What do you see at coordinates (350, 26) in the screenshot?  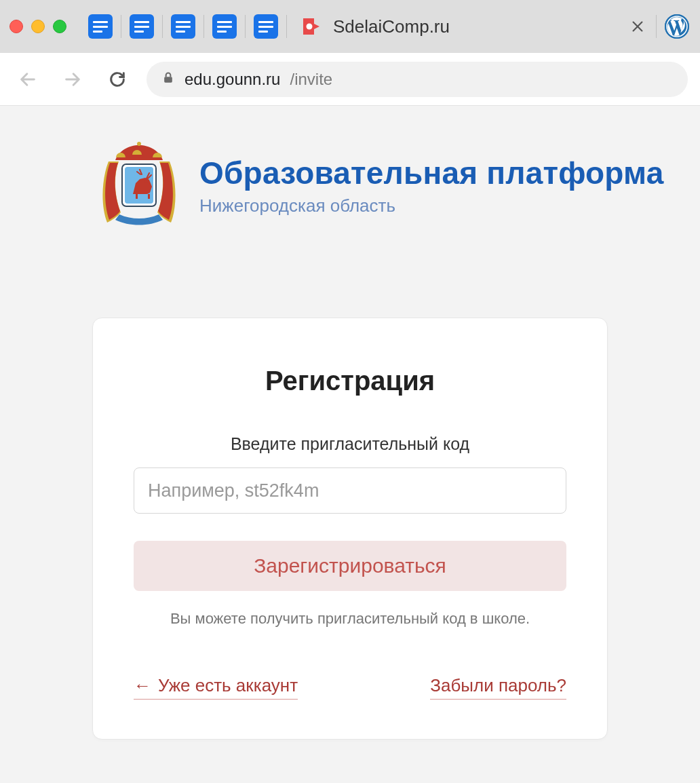 I see `browser-tabstrip: SdelaiComp.ru` at bounding box center [350, 26].